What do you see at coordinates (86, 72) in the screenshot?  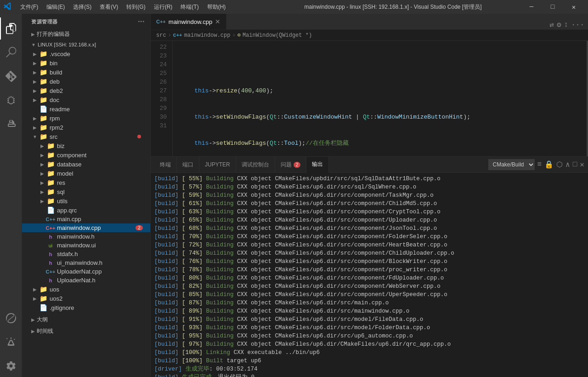 I see `tree-item-build: ▶ 📁 build` at bounding box center [86, 72].